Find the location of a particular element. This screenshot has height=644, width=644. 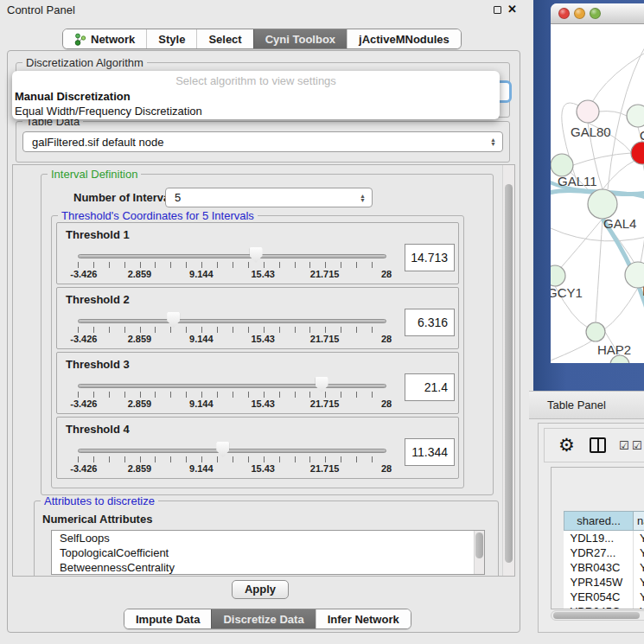

table-cell: YER054C is located at coordinates (599, 596).